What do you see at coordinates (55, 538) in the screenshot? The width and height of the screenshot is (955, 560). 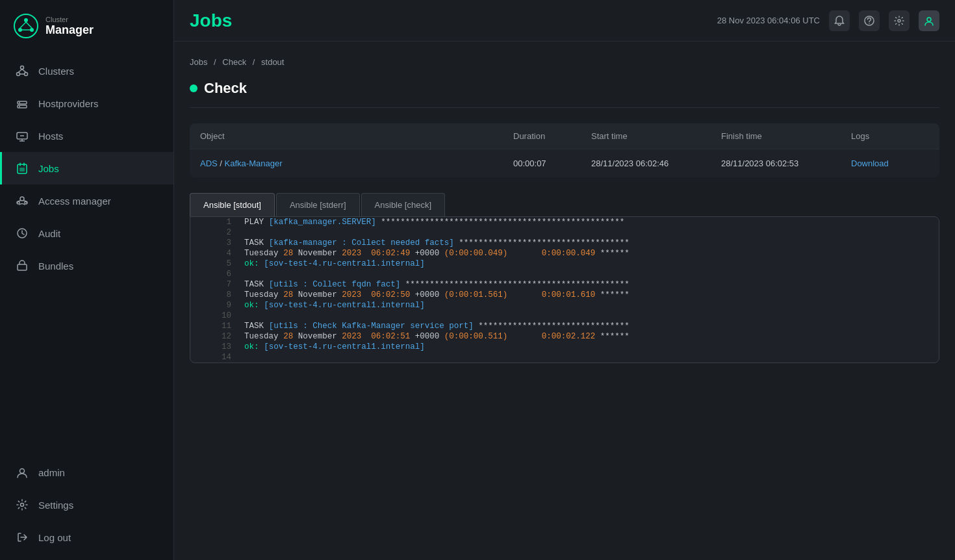 I see `sidebar-item-label: Log out` at bounding box center [55, 538].